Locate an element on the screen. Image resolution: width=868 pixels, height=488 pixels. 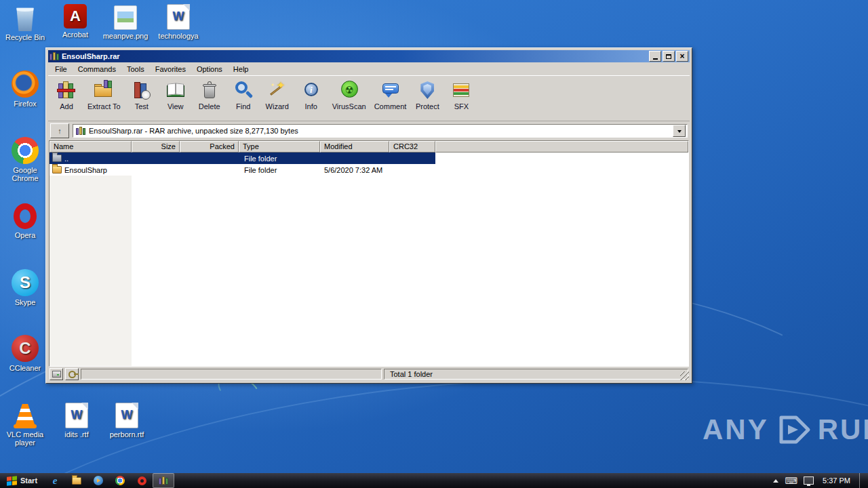
file-row-updir: .. File folder is located at coordinates (369, 159).